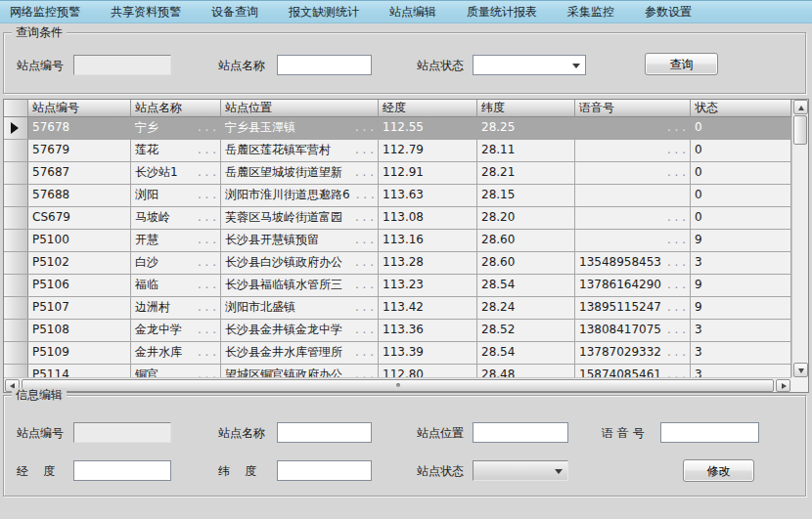 The width and height of the screenshot is (812, 519). Describe the element at coordinates (429, 263) in the screenshot. I see `cell-lon: 113.28` at that location.